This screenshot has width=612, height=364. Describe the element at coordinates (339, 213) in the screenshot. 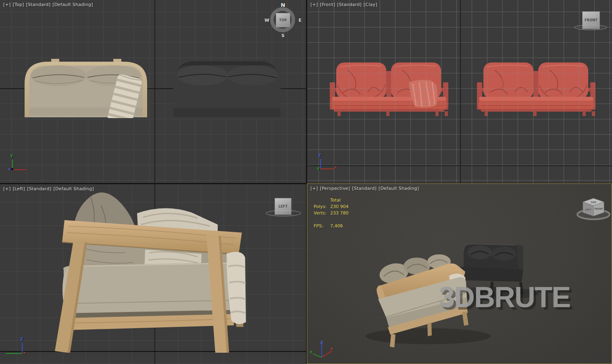

I see `stats-verts-value: 233 780` at that location.